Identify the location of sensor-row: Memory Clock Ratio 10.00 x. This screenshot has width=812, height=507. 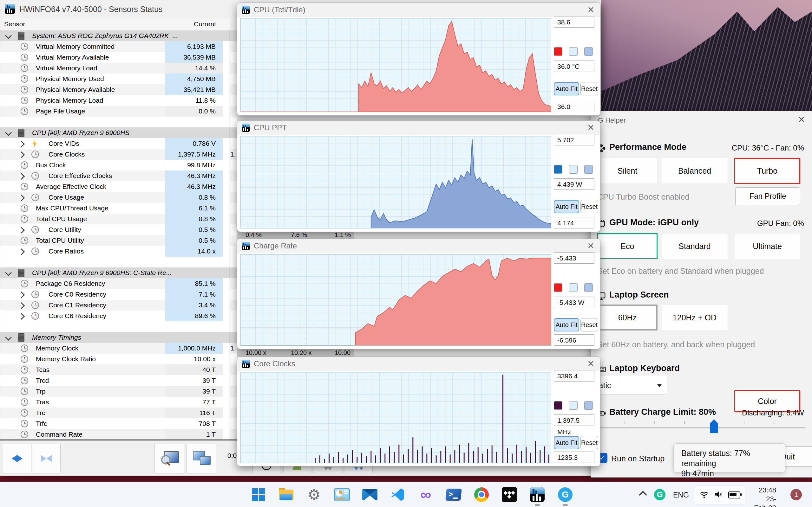
(119, 359).